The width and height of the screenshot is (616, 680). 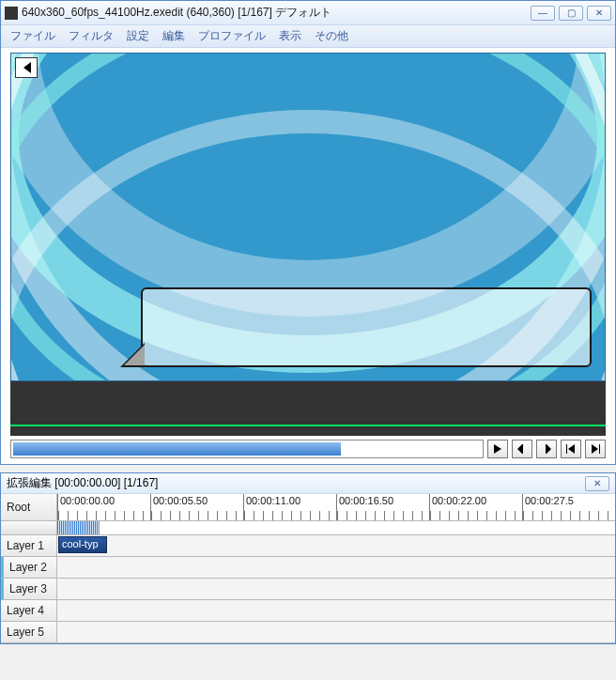 What do you see at coordinates (571, 449) in the screenshot?
I see `go-start-button` at bounding box center [571, 449].